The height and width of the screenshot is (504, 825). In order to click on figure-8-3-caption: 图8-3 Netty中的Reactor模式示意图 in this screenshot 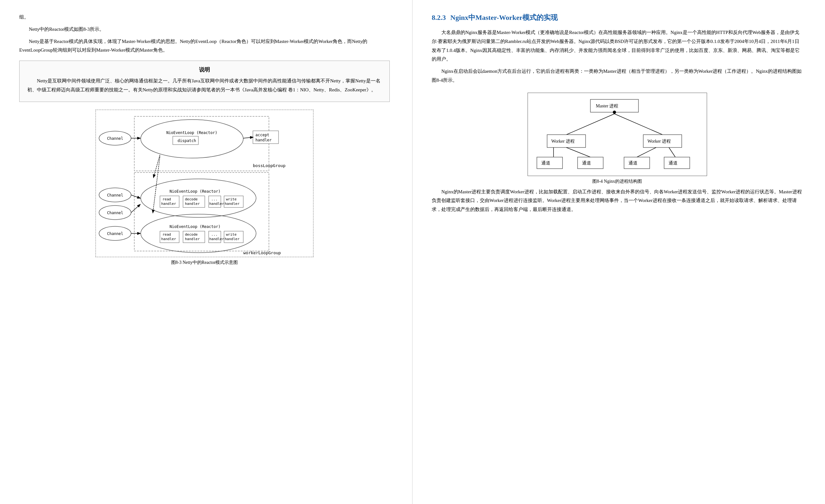, I will do `click(205, 263)`.